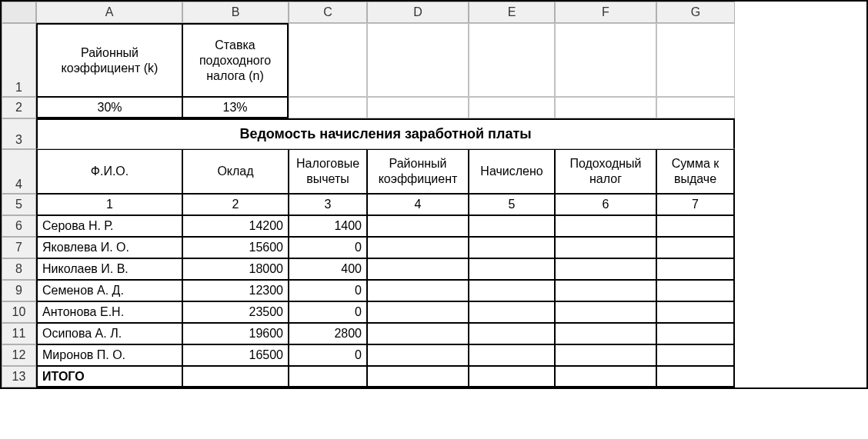 This screenshot has width=868, height=439. I want to click on col-header-C: C, so click(328, 12).